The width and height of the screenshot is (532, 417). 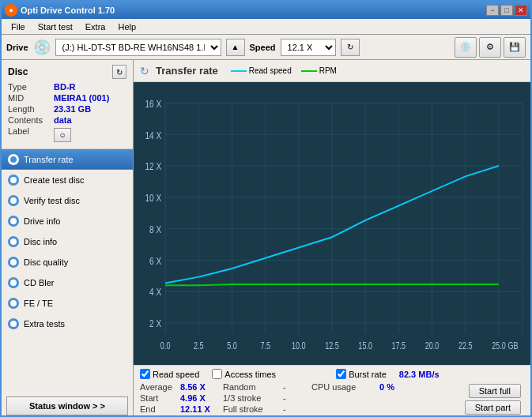 I want to click on stat-label-random: Random, so click(x=251, y=387).